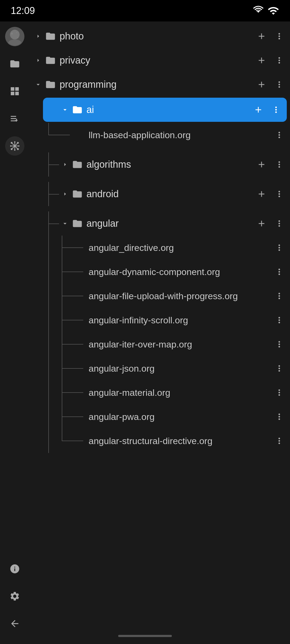  Describe the element at coordinates (279, 248) in the screenshot. I see `more-button-angular-directive` at that location.